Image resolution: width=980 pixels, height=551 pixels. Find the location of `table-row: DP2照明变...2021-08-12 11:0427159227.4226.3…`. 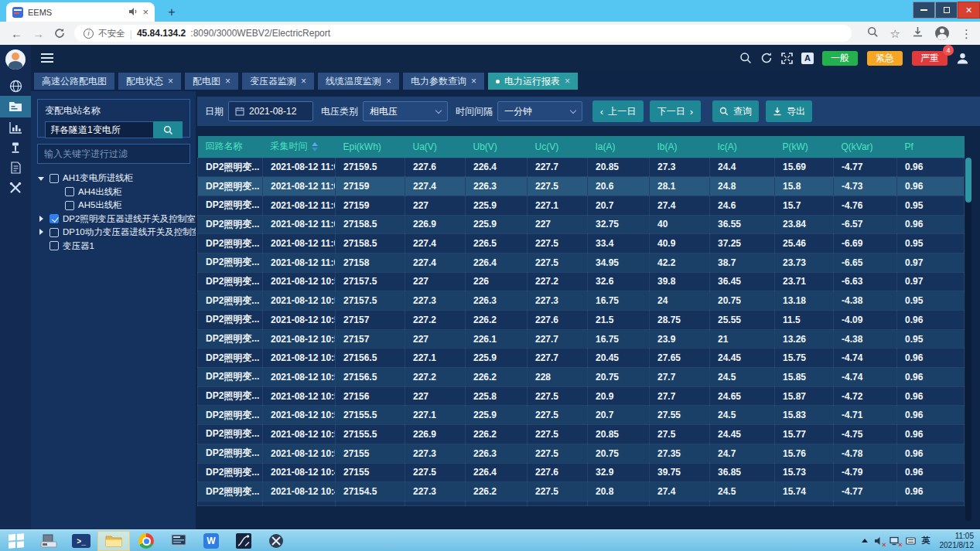

table-row: DP2照明变...2021-08-12 11:0427159227.4226.3… is located at coordinates (582, 187).